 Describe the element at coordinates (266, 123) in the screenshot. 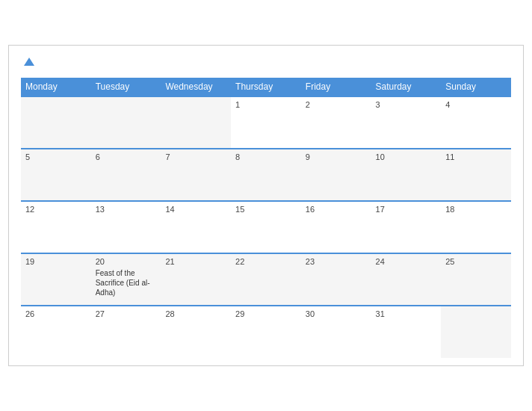

I see `week-row-1: 1234` at that location.